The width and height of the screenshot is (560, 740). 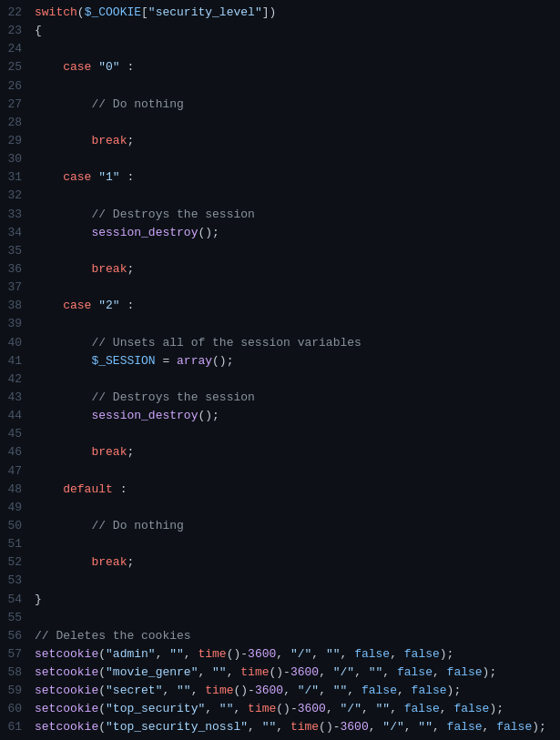 What do you see at coordinates (297, 31) in the screenshot?
I see `line-content: {` at bounding box center [297, 31].